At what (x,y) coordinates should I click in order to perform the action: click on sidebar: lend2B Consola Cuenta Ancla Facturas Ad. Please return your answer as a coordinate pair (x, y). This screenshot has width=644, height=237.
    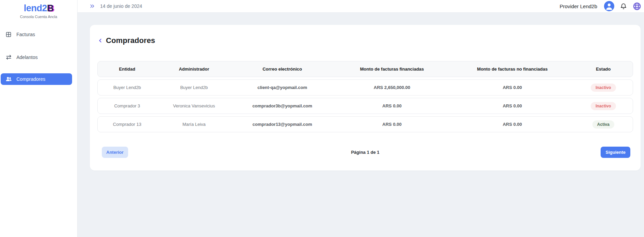
    Looking at the image, I should click on (39, 119).